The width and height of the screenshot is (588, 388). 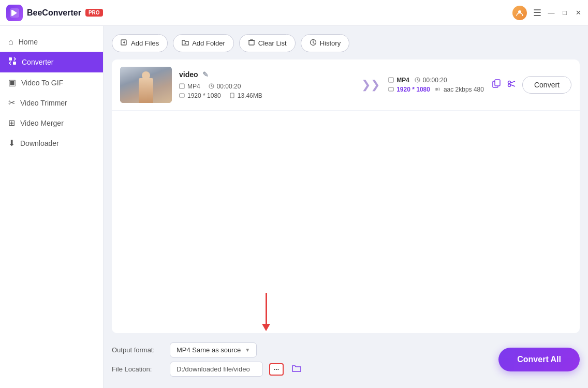 What do you see at coordinates (262, 74) in the screenshot?
I see `file-name: video ✎` at bounding box center [262, 74].